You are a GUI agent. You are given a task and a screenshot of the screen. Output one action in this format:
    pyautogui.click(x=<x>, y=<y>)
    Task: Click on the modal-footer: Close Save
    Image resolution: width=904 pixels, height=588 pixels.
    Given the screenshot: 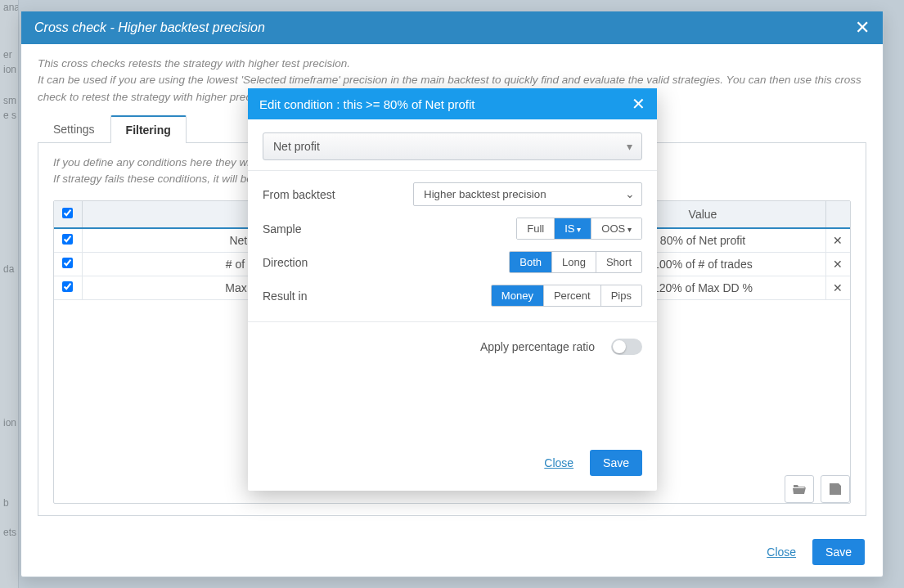 What is the action you would take?
    pyautogui.click(x=452, y=552)
    